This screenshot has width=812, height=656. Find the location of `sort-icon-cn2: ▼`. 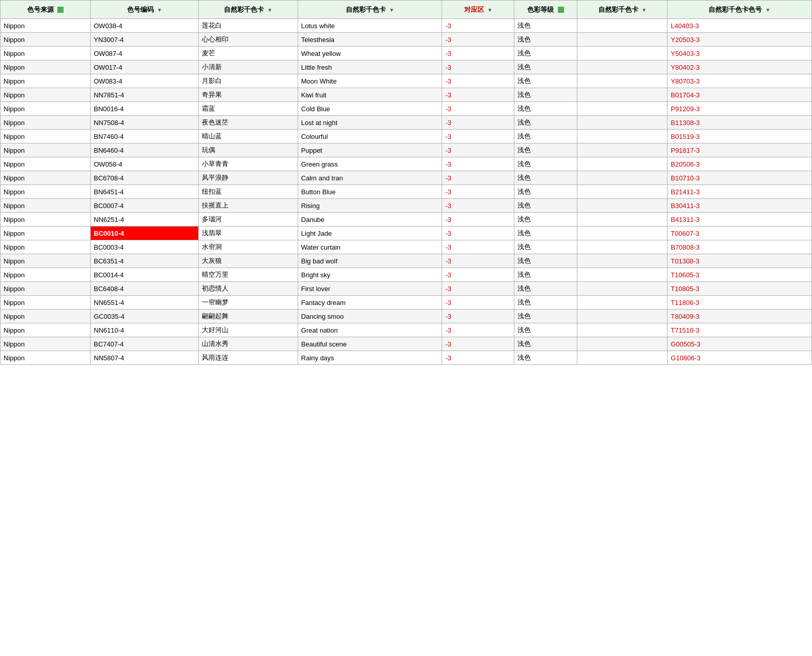

sort-icon-cn2: ▼ is located at coordinates (644, 10).